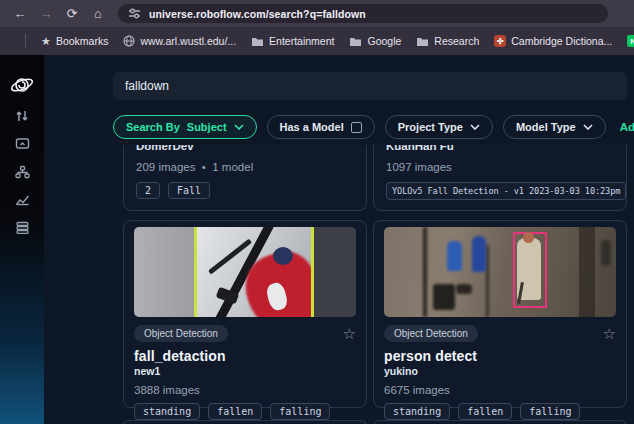 The image size is (634, 430). What do you see at coordinates (245, 178) in the screenshot?
I see `project-card: DomerDev 209 images • 1 model 2 Fall` at bounding box center [245, 178].